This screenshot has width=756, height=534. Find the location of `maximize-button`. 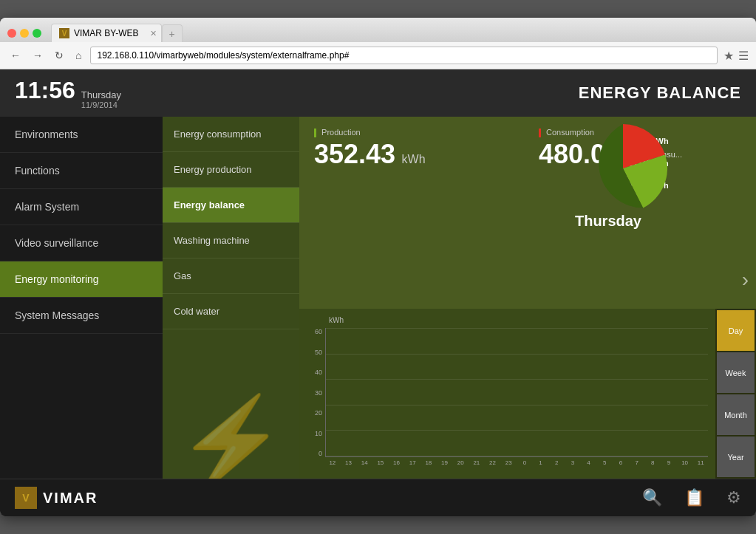

maximize-button is located at coordinates (37, 33).